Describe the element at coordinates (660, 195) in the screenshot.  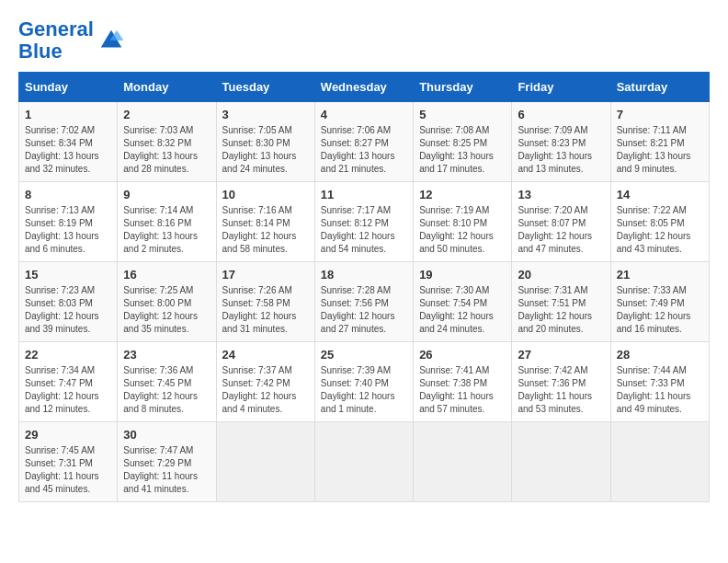
I see `day-number: 14` at that location.